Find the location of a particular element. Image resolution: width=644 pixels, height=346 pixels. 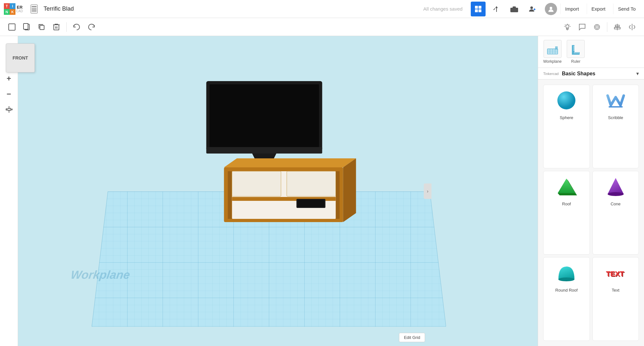

workplane-tool: Workplane is located at coordinates (553, 52).